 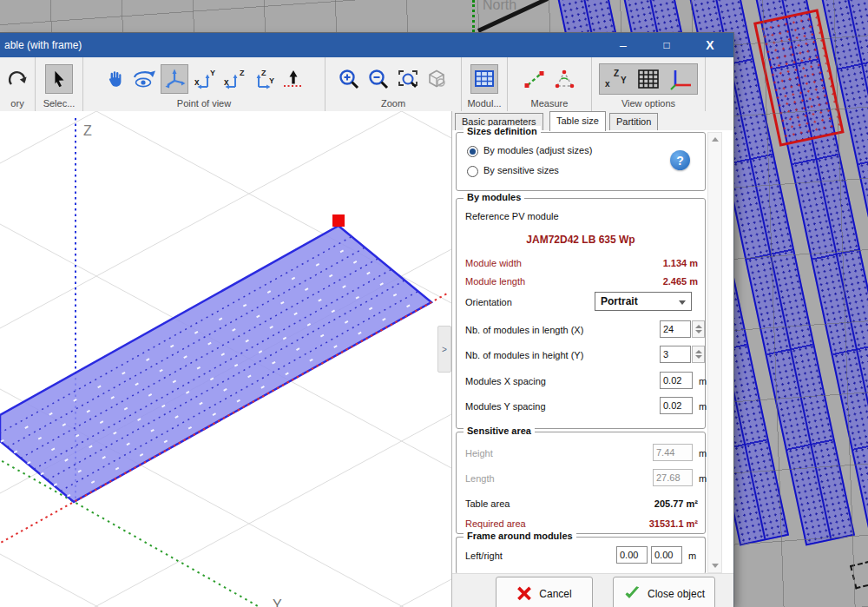 What do you see at coordinates (59, 79) in the screenshot?
I see `select-cursor-icon` at bounding box center [59, 79].